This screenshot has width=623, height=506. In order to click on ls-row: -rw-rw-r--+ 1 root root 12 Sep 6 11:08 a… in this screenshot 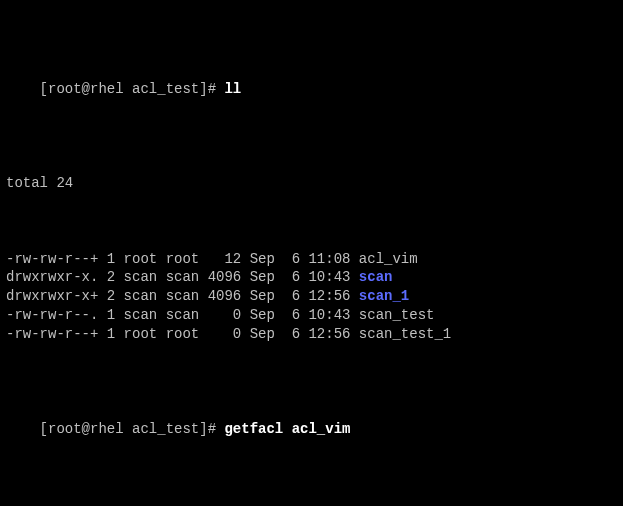, I will do `click(312, 260)`.